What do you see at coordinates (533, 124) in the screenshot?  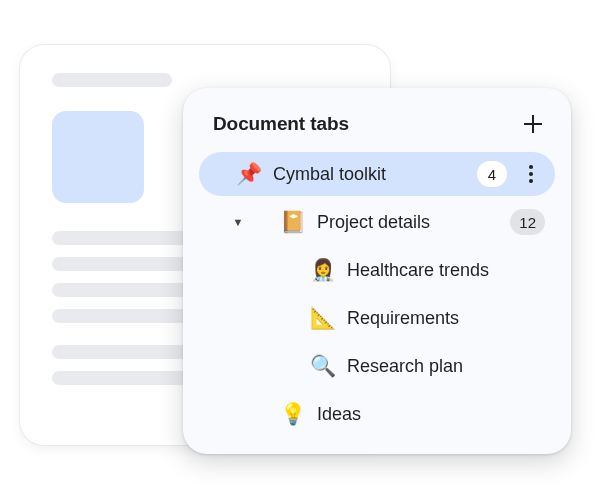 I see `add-tab-button` at bounding box center [533, 124].